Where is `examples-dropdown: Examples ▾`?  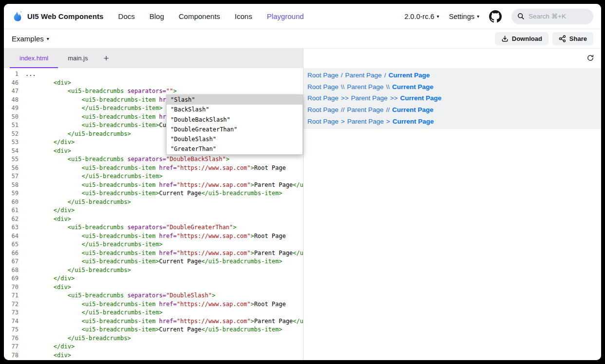
examples-dropdown: Examples ▾ is located at coordinates (30, 39).